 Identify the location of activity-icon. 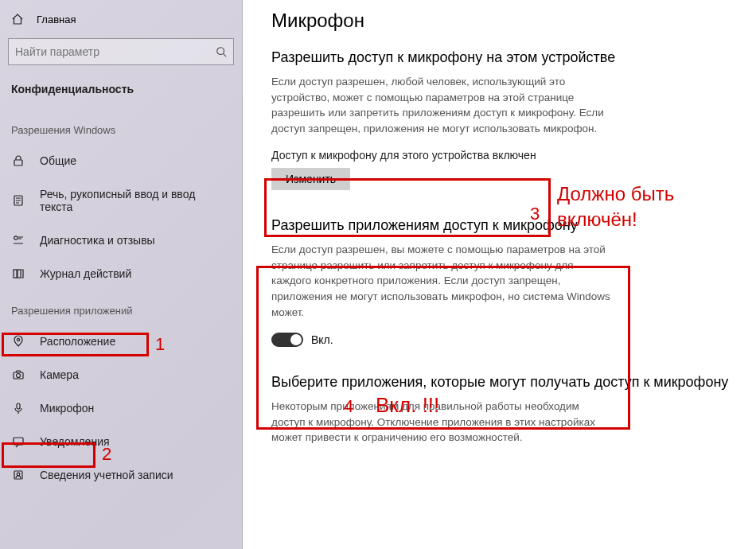
(18, 274).